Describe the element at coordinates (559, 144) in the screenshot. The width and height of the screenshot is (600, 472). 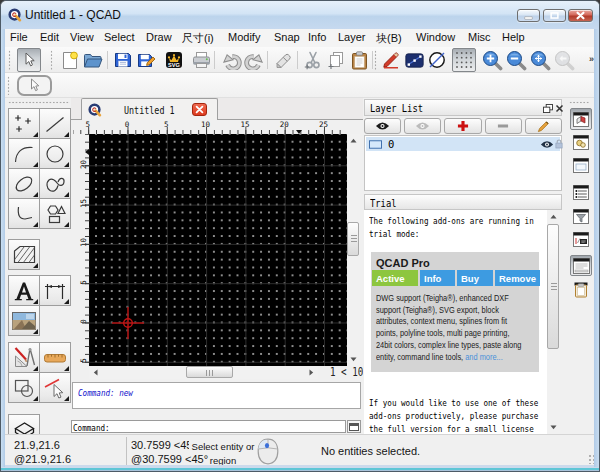
I see `layer-lock-icon` at that location.